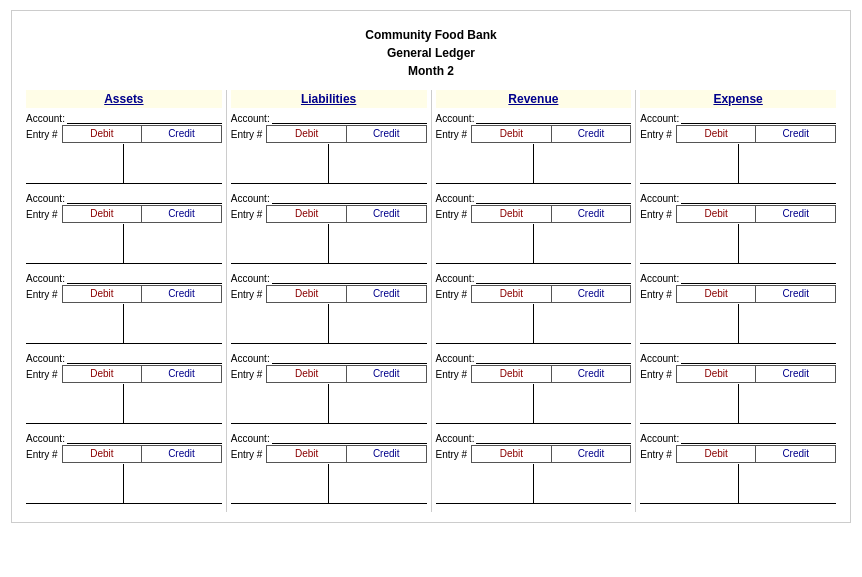 Image resolution: width=862 pixels, height=577 pixels. What do you see at coordinates (738, 148) in the screenshot?
I see `expense-entry-1: Account: Entry # Debit Credit` at bounding box center [738, 148].